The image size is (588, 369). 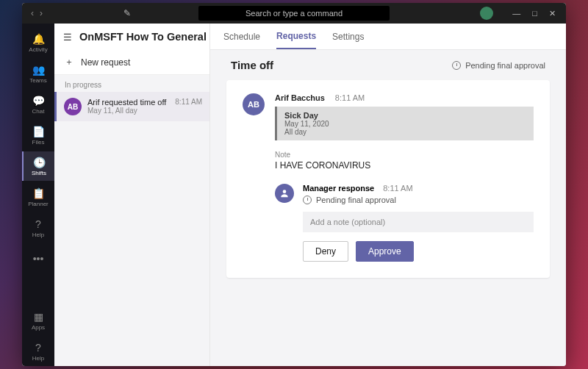 What do you see at coordinates (252, 65) in the screenshot?
I see `page-title: Time off` at bounding box center [252, 65].